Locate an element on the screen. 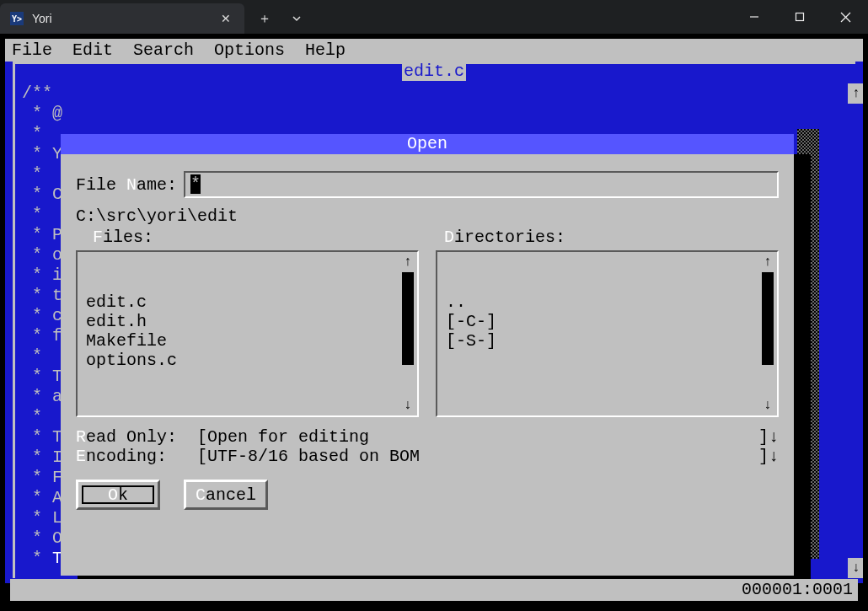 The height and width of the screenshot is (611, 868). tab-dropdown-button is located at coordinates (297, 19).